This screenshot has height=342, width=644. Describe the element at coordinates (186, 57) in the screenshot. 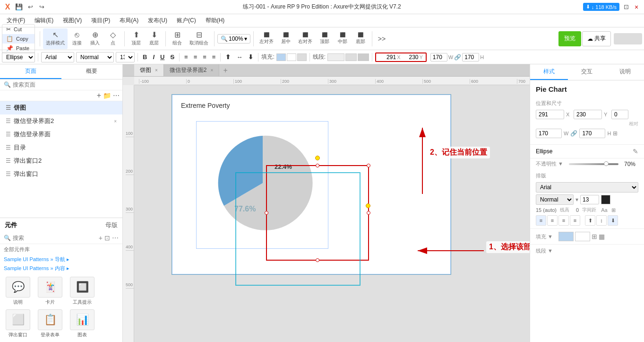

I see `text-align-left-button: ≡` at that location.